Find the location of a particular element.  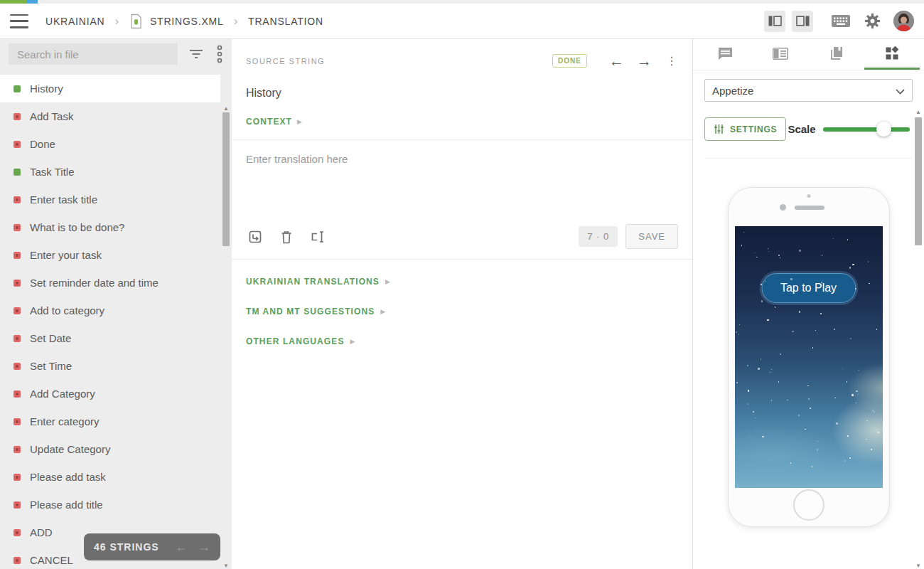

string-item: Please add title is located at coordinates (110, 505).